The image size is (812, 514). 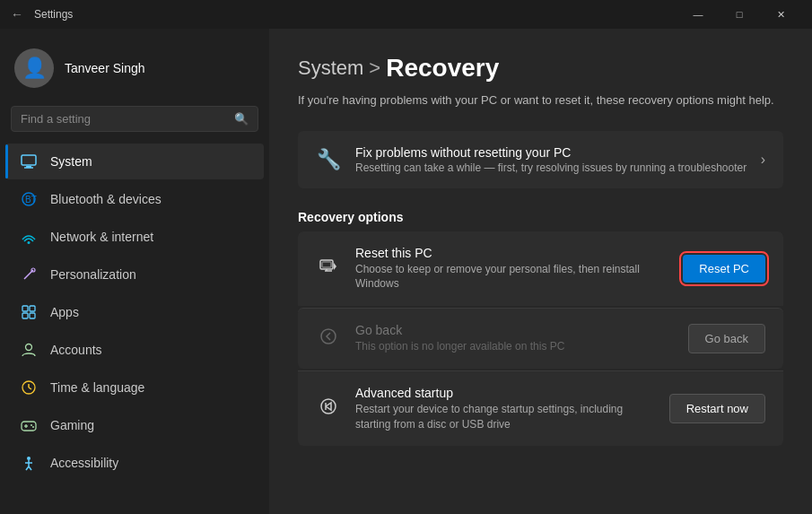 I want to click on restart-now-button: Restart now, so click(x=718, y=409).